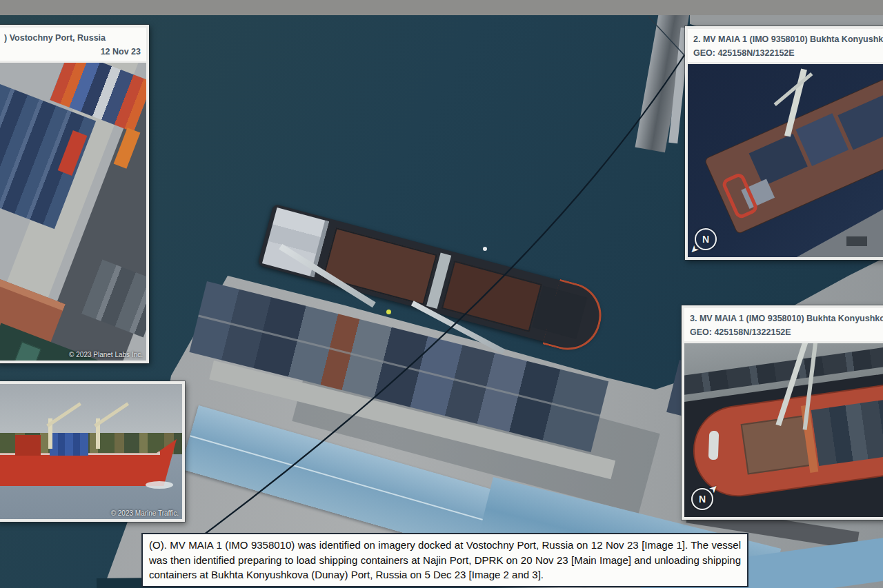 This screenshot has height=588, width=883. What do you see at coordinates (28, 445) in the screenshot?
I see `deck-structure` at bounding box center [28, 445].